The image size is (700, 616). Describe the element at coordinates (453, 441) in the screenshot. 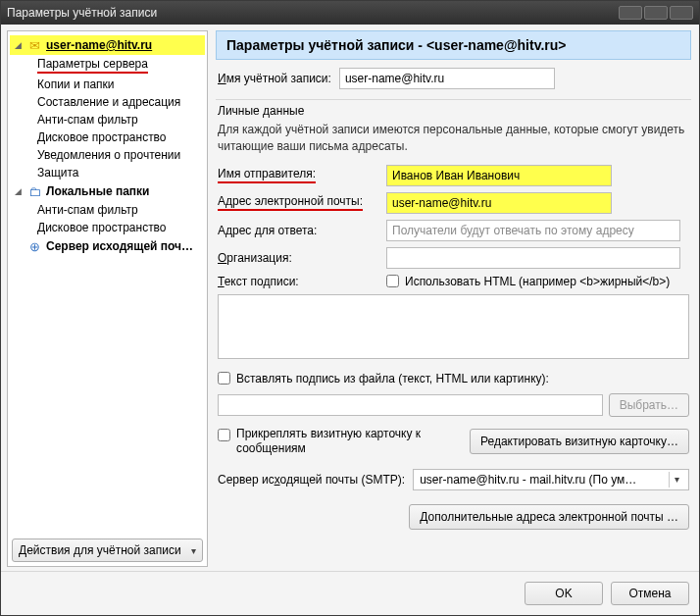

I see `vcard-row: Прикреплять визитную карточку к сообщени…` at that location.